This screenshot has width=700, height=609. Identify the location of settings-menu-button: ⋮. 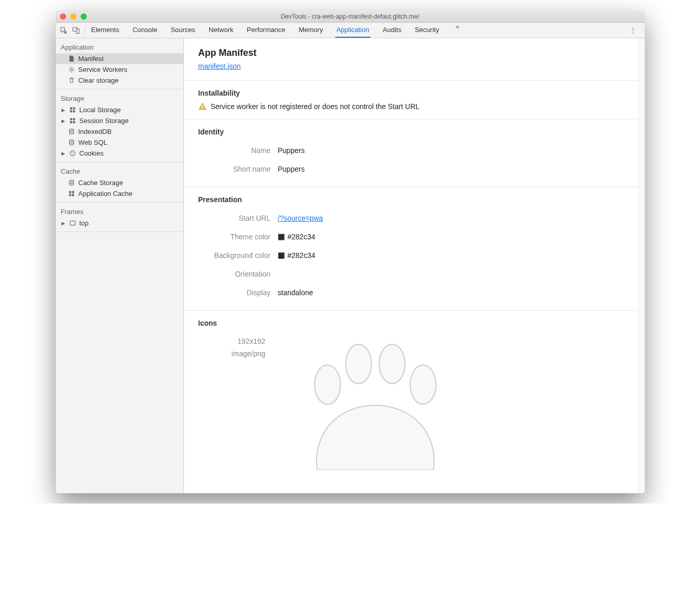
(633, 30).